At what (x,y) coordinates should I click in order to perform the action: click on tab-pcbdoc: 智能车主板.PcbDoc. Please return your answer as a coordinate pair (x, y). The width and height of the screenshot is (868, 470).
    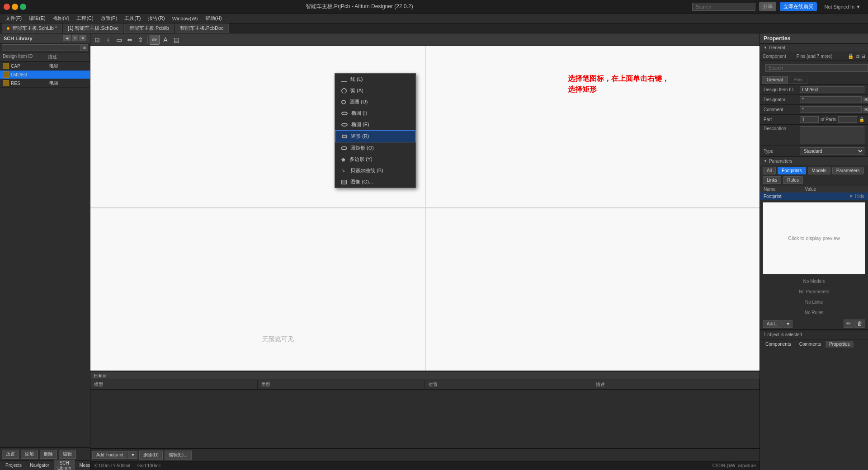
    Looking at the image, I should click on (202, 28).